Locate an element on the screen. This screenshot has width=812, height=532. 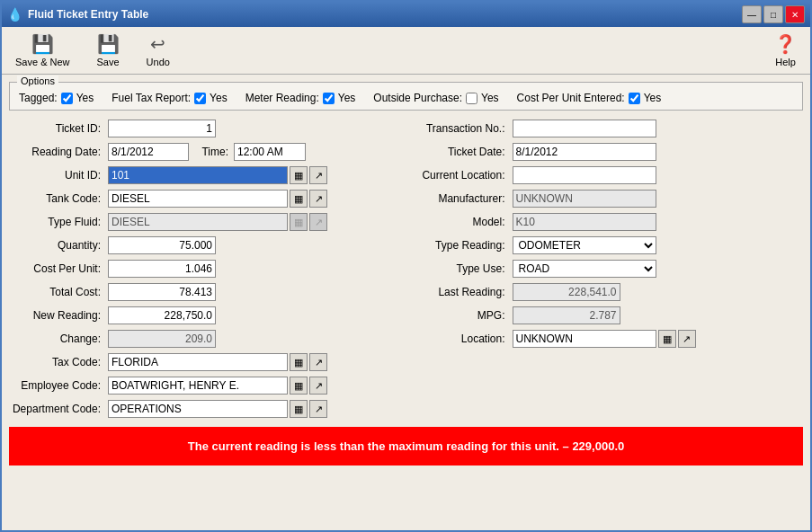
alert-bar: The current reading is less than the max… is located at coordinates (406, 446).